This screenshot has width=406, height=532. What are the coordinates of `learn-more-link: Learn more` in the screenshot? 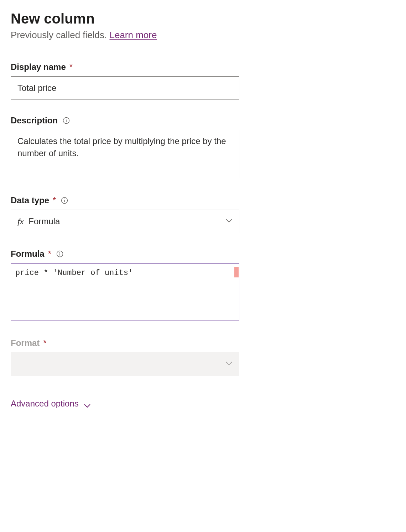 It's located at (133, 35).